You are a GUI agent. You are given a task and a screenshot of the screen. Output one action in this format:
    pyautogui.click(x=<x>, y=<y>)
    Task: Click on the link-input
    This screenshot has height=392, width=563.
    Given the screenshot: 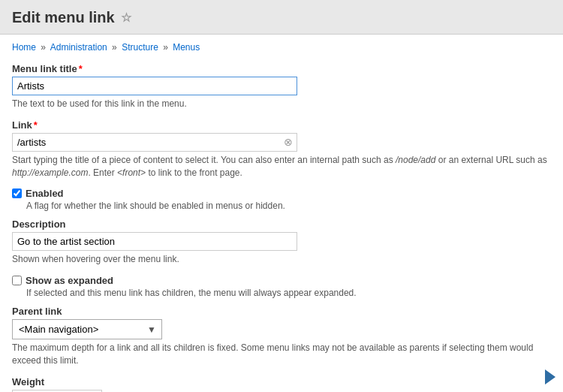 What is the action you would take?
    pyautogui.click(x=155, y=143)
    